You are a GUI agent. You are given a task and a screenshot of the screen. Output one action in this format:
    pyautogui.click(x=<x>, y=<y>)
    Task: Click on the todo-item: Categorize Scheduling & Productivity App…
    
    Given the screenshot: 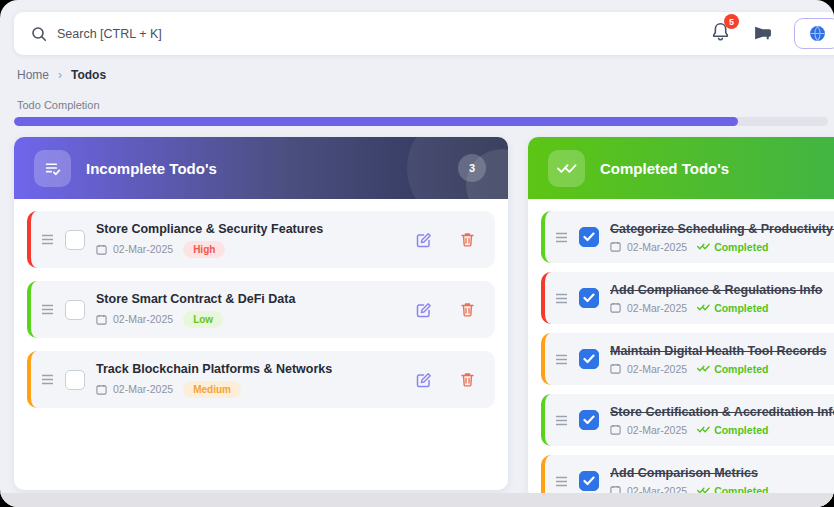 What is the action you would take?
    pyautogui.click(x=688, y=237)
    